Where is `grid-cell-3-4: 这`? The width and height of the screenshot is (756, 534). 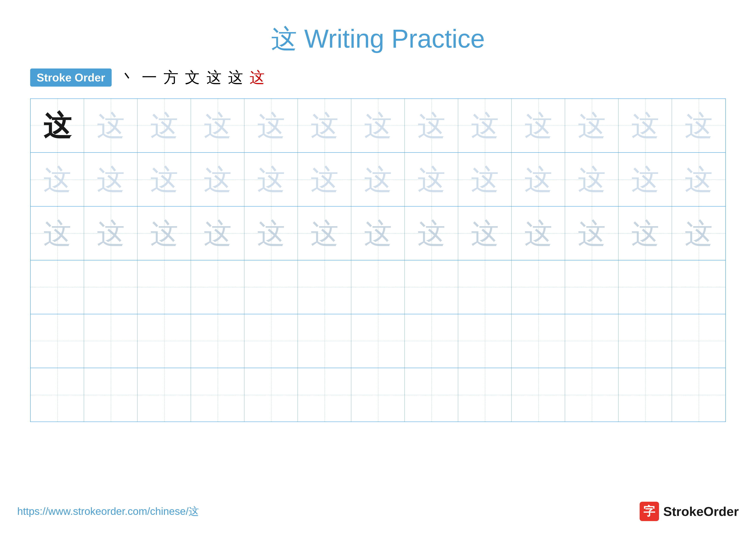
grid-cell-3-4: 这 is located at coordinates (218, 233).